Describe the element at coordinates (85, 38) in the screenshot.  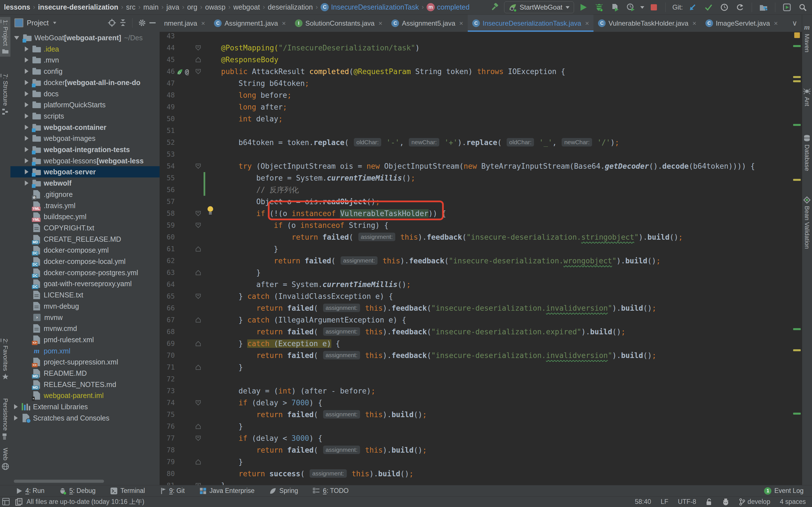
I see `tree-item-webgoat: WebGoat [webgoat-parent] ~/Des` at that location.